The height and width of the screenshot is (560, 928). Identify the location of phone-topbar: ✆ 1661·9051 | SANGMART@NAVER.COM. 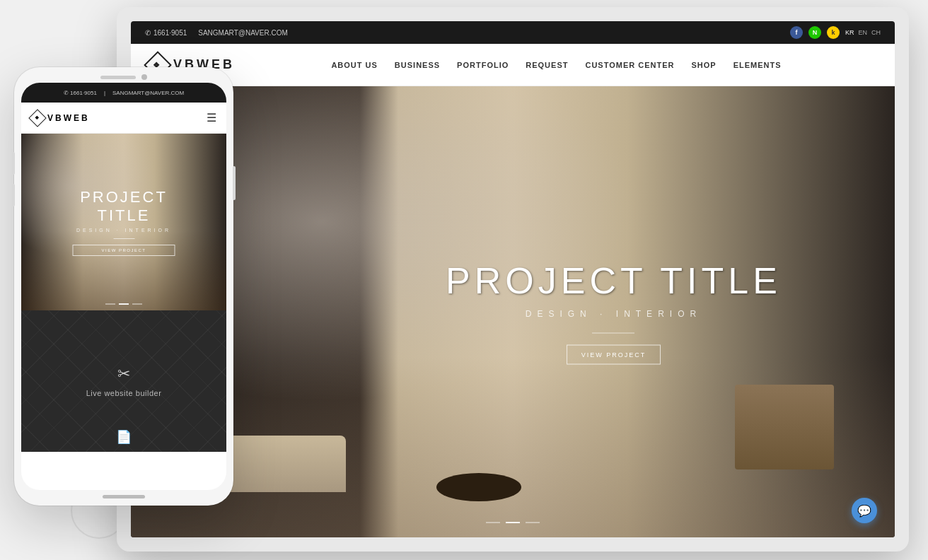
(124, 93).